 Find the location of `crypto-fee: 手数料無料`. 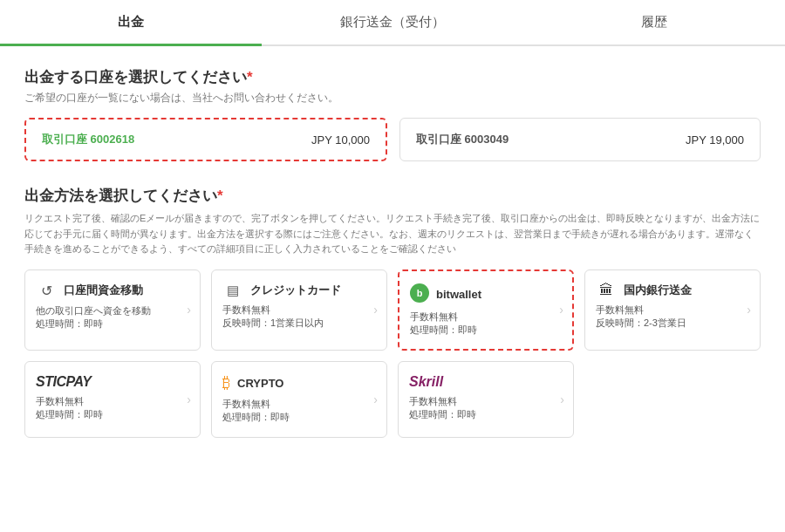

crypto-fee: 手数料無料 is located at coordinates (299, 405).